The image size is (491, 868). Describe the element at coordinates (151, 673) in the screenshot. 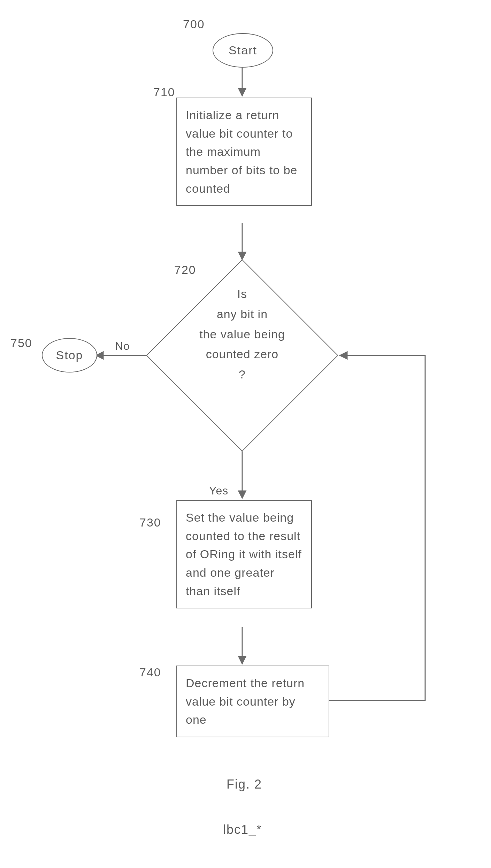

I see `ref-740: 740` at that location.